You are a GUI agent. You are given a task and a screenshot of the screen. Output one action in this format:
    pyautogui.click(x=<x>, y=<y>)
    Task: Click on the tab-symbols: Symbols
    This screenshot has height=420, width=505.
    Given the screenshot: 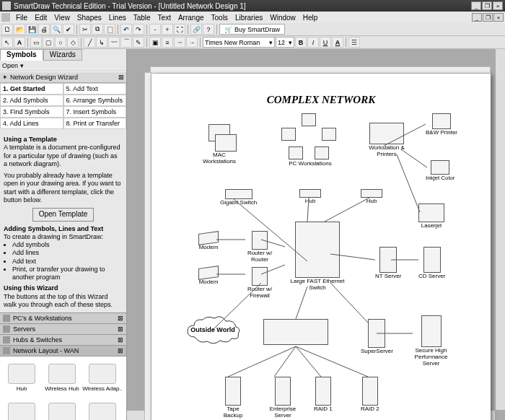 What is the action you would take?
    pyautogui.click(x=22, y=55)
    